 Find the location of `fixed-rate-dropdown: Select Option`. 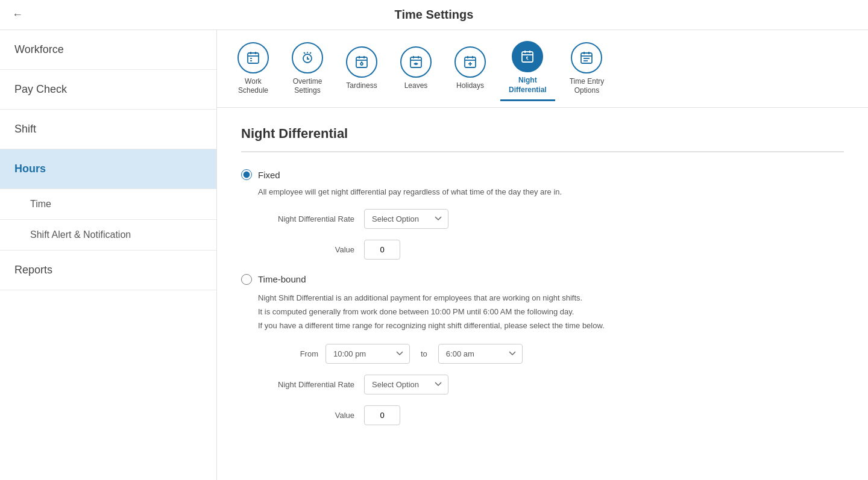

fixed-rate-dropdown: Select Option is located at coordinates (406, 219).